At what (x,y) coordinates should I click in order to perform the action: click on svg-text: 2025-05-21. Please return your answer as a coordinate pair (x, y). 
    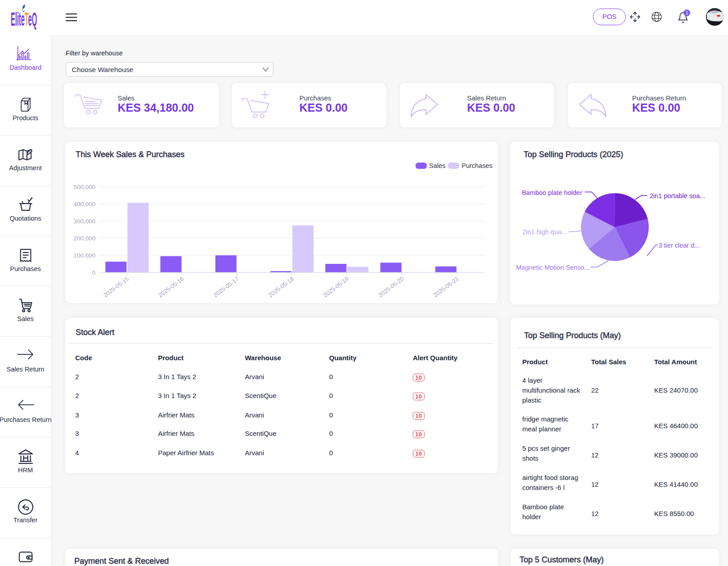
    Looking at the image, I should click on (446, 287).